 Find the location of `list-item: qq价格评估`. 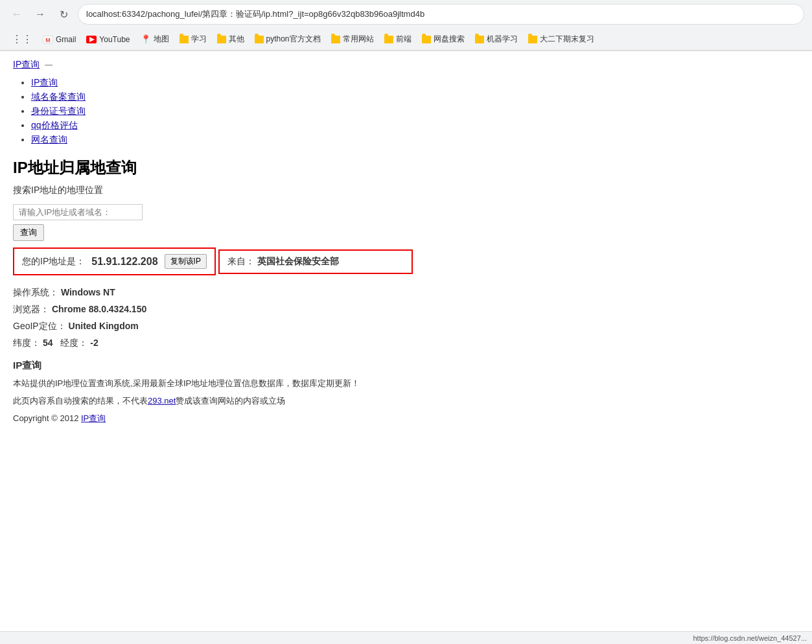

list-item: qq价格评估 is located at coordinates (301, 126).